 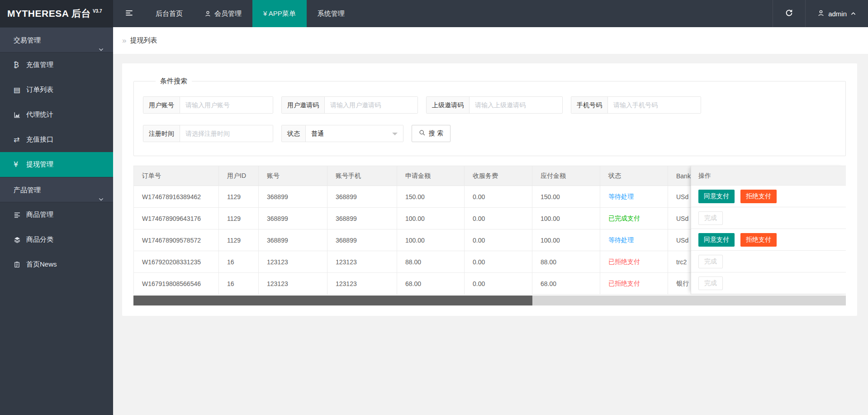 What do you see at coordinates (331, 14) in the screenshot?
I see `nav-item-4: 系统管理` at bounding box center [331, 14].